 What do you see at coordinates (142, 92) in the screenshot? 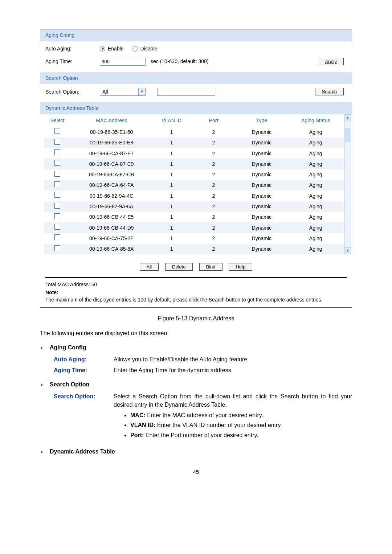
I see `chevron-down-icon: ▼` at bounding box center [142, 92].